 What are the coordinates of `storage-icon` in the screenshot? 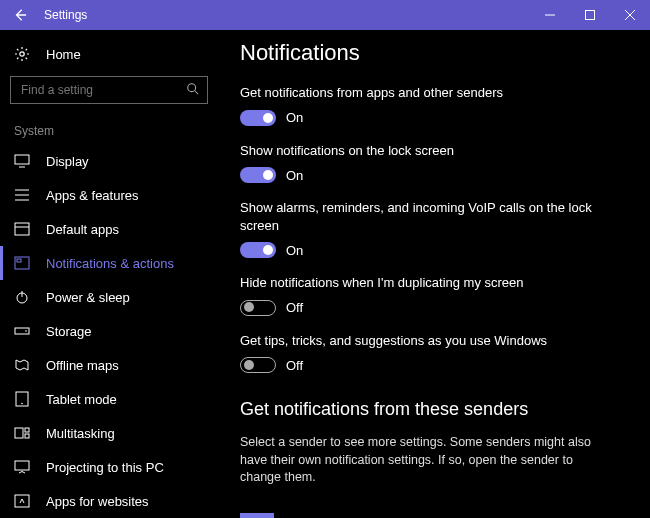 It's located at (22, 331).